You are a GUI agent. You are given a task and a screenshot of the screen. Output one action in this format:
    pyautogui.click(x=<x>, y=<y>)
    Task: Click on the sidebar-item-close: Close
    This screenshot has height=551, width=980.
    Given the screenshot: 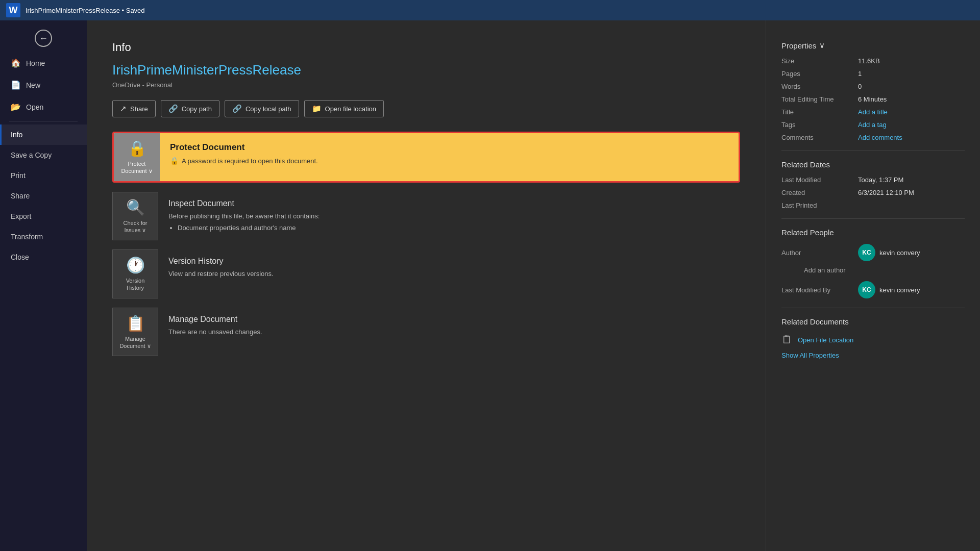 What is the action you would take?
    pyautogui.click(x=43, y=257)
    